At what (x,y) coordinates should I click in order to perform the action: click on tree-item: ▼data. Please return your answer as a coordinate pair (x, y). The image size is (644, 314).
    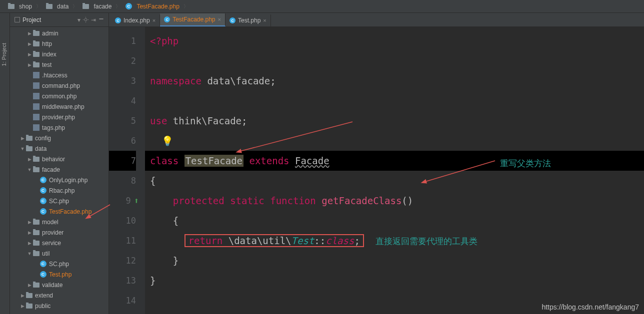
    Looking at the image, I should click on (59, 149).